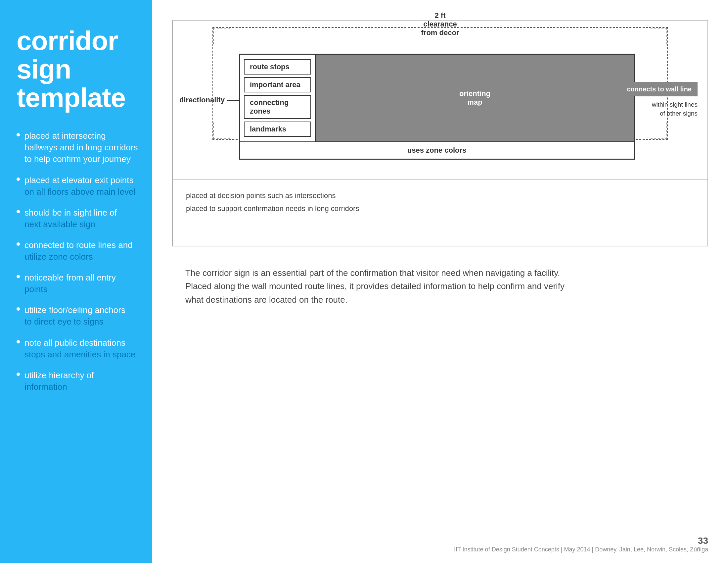 The height and width of the screenshot is (563, 728). Describe the element at coordinates (659, 100) in the screenshot. I see `wall-connect-area: connects to wall line within sight lines…` at that location.